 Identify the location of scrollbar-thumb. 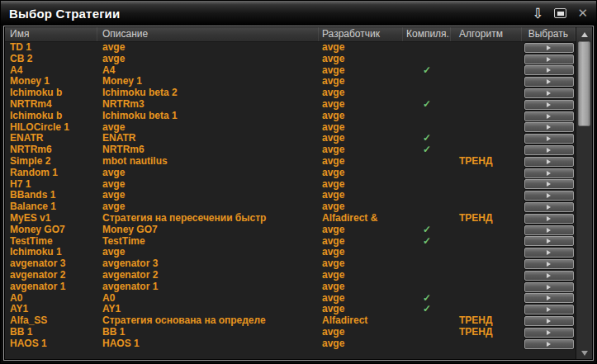
(585, 84).